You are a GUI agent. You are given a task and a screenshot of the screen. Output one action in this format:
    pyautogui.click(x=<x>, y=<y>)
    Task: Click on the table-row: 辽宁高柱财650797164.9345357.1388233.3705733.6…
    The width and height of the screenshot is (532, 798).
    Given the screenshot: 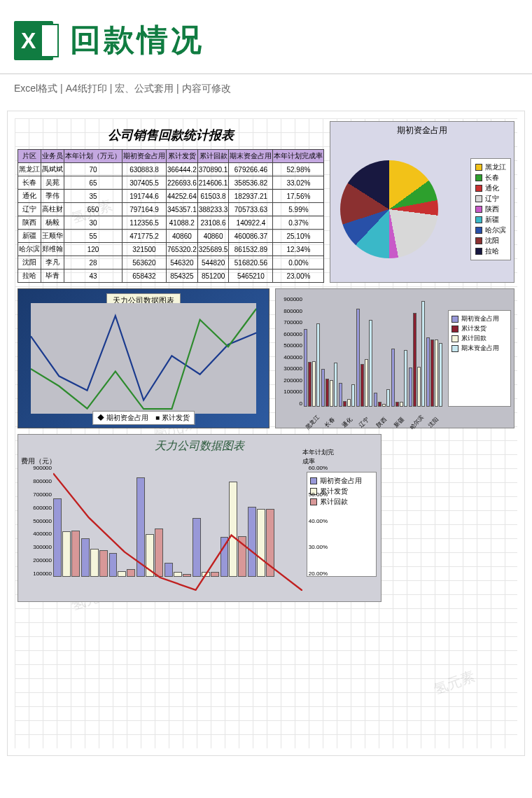 What is the action you would take?
    pyautogui.click(x=171, y=210)
    